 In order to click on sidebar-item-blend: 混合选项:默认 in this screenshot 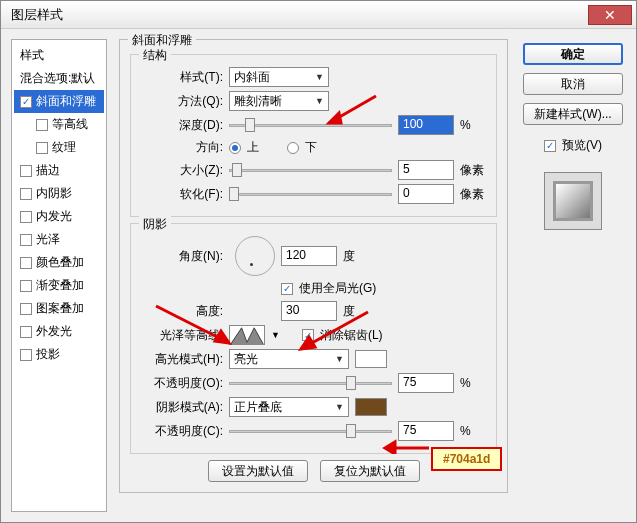, I will do `click(59, 78)`.